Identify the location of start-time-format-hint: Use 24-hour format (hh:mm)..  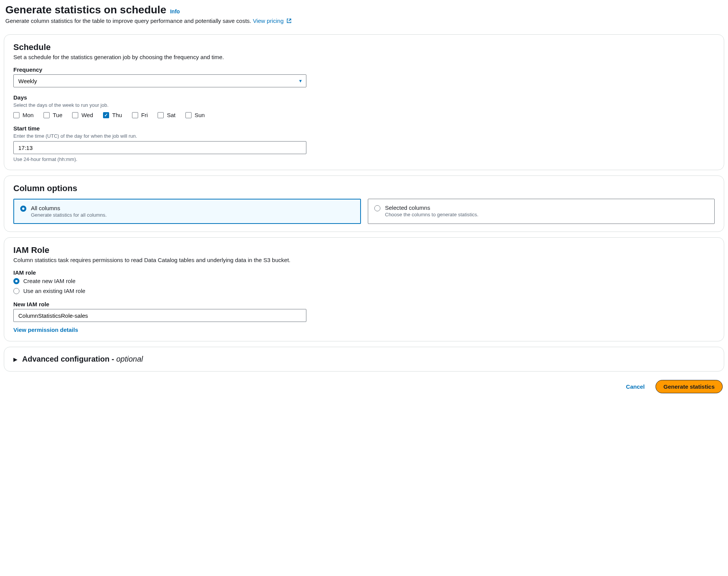
(364, 159).